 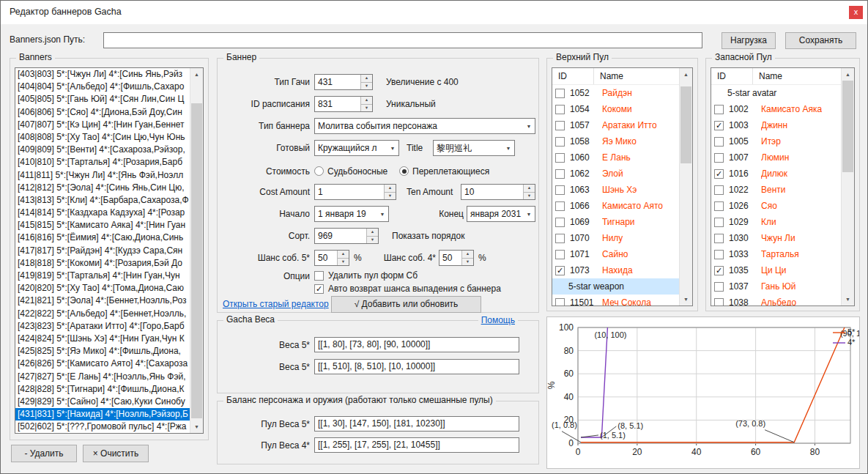 What do you see at coordinates (103, 237) in the screenshot?
I see `banner-list-item: [416|816] 5*:[Ёимия] 4*:[Саю,Диона,Синь` at bounding box center [103, 237].